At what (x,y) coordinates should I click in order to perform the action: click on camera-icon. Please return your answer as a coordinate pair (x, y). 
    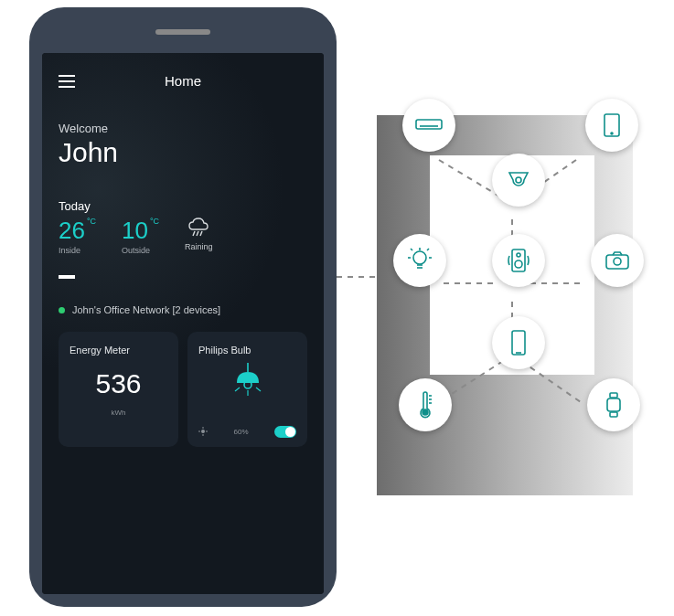
    Looking at the image, I should click on (617, 260).